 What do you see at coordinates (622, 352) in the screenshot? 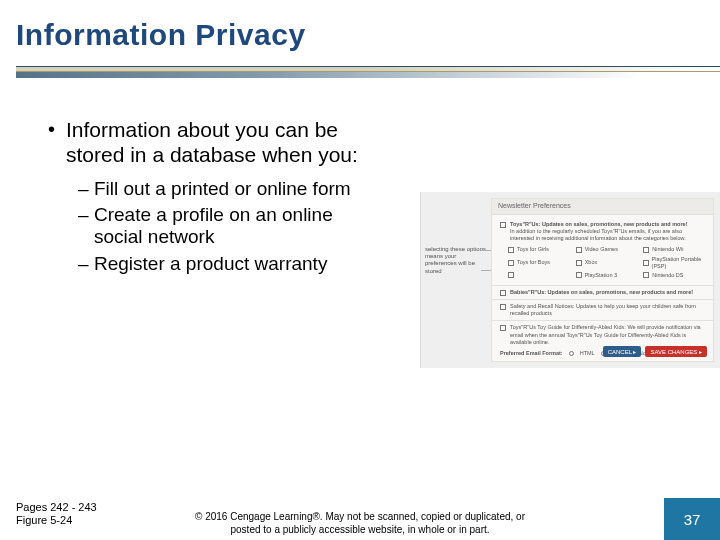
I see `cancel-button: CANCEL ▸` at bounding box center [622, 352].